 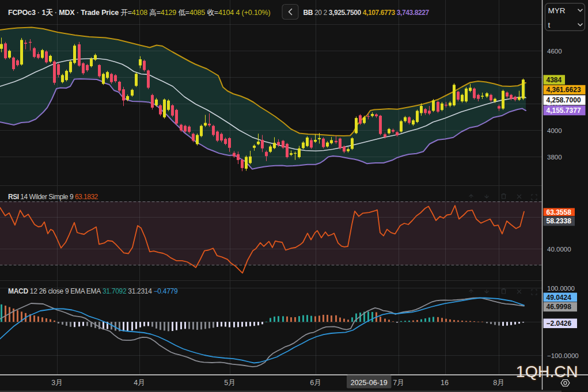 I want to click on svg-text: 1QH.CN, so click(x=547, y=371).